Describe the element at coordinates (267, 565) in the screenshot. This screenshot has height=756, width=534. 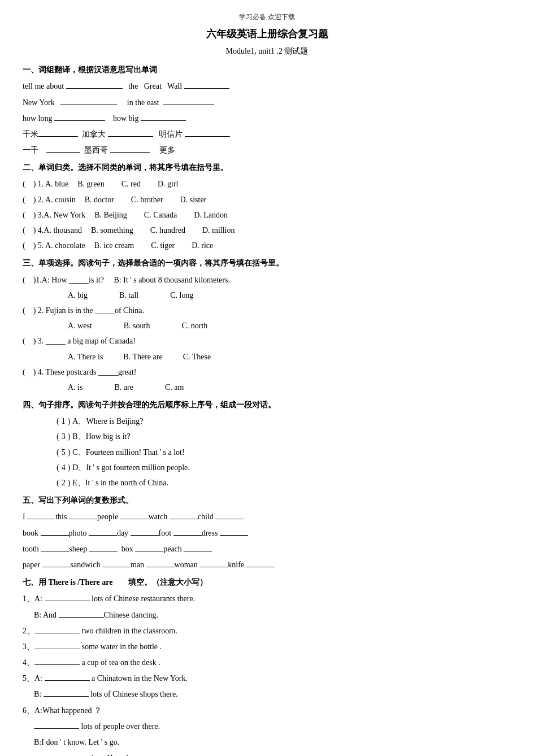
I see `s5-line4: paper sandwich man woman knife` at that location.